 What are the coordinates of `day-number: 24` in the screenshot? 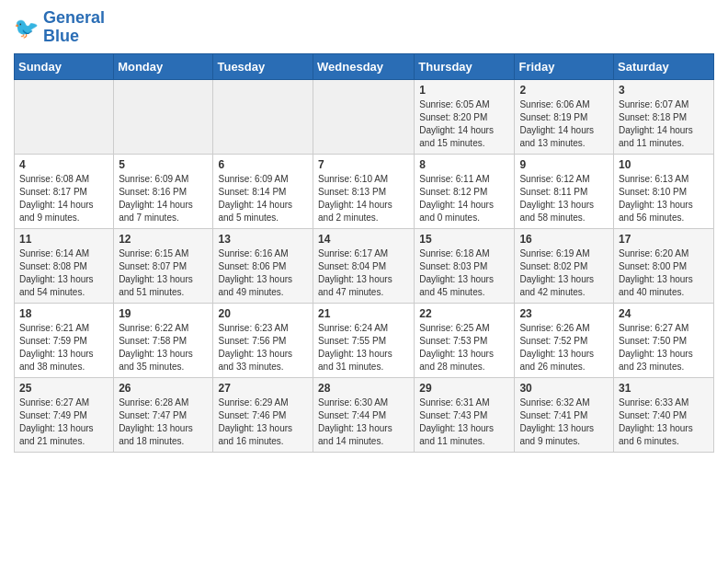 It's located at (664, 314).